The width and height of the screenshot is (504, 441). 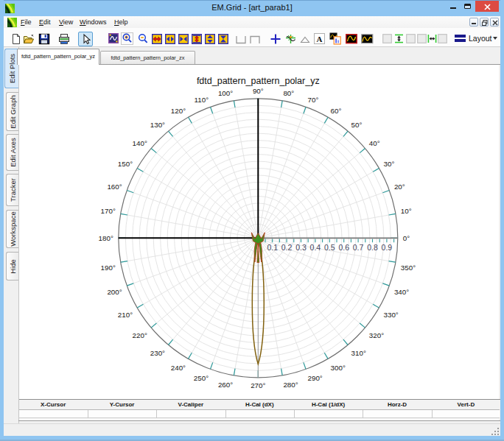 I want to click on svg-text: 30°, so click(x=389, y=163).